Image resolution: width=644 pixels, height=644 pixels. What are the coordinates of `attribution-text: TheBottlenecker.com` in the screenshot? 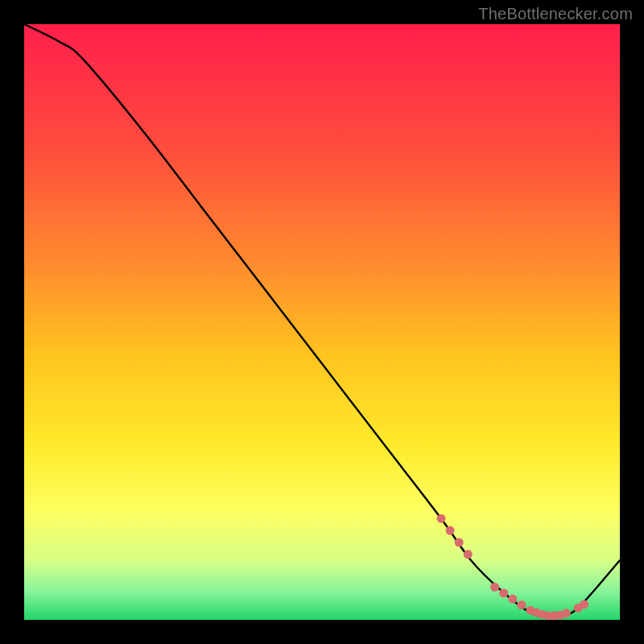 It's located at (555, 14).